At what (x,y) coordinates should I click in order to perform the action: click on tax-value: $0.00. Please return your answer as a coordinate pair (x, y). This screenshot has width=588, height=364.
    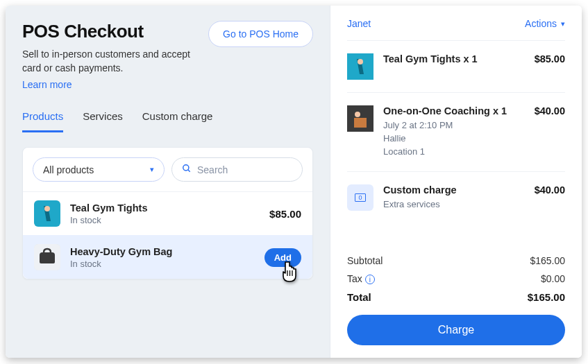
    Looking at the image, I should click on (553, 279).